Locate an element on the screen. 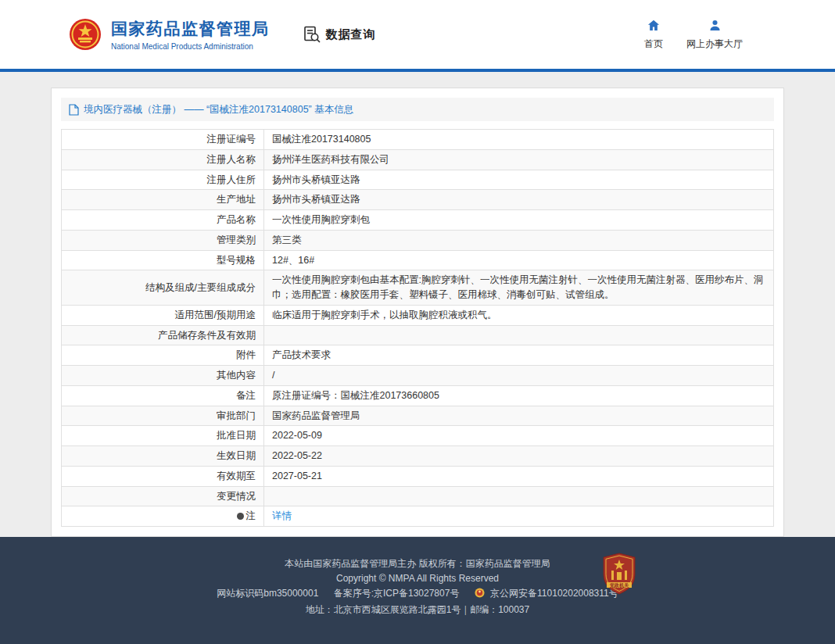  row-label: 注 is located at coordinates (163, 517).